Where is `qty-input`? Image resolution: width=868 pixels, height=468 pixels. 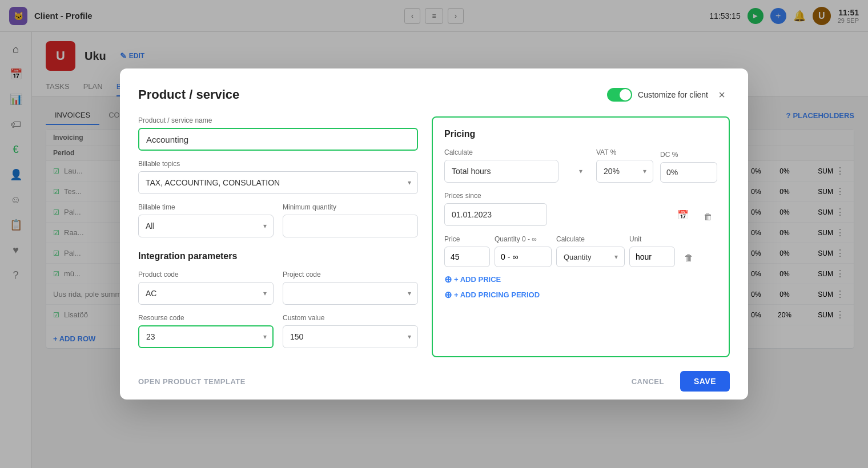
qty-input is located at coordinates (523, 257).